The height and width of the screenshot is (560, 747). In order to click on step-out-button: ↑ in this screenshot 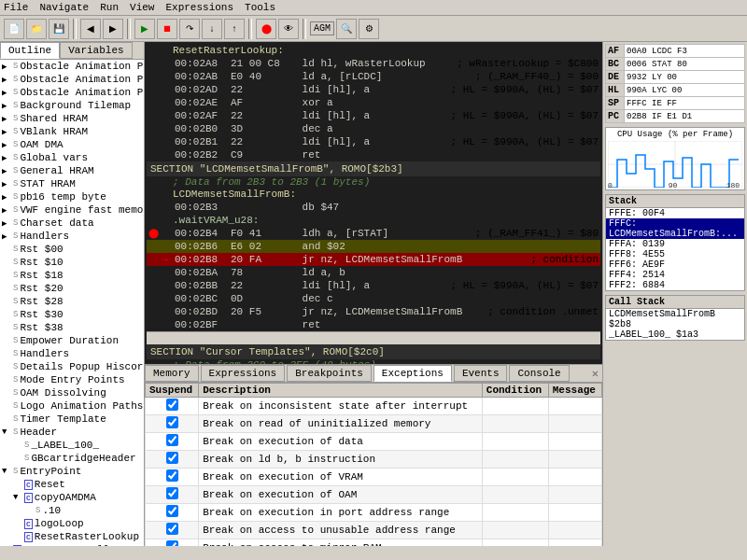, I will do `click(234, 29)`.